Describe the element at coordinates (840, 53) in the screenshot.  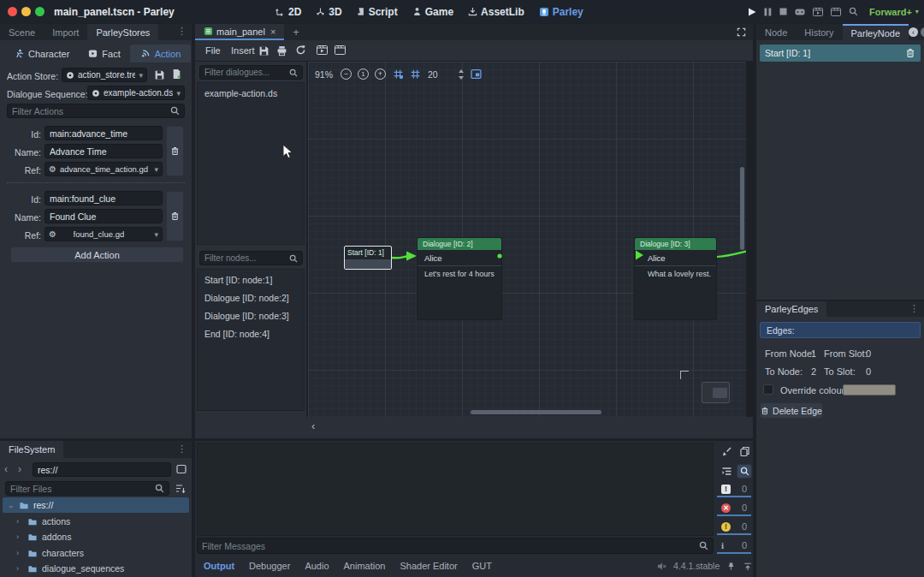
I see `selected-node-header: Start [ID: 1]` at that location.